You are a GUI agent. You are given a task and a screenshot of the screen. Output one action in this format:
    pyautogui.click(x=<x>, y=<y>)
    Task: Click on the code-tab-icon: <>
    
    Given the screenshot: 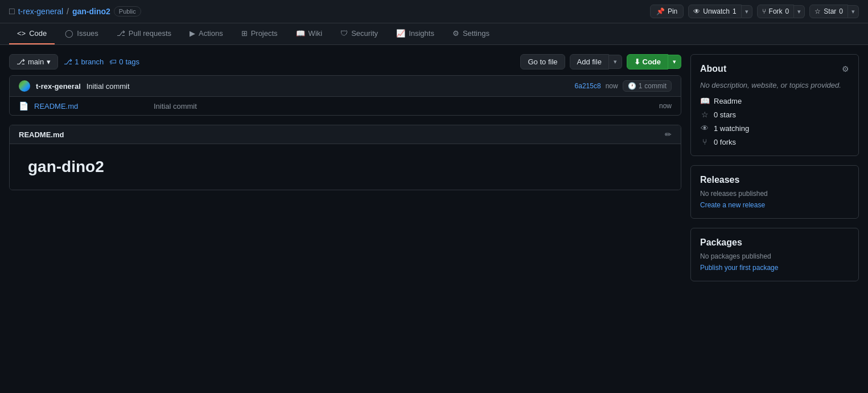 What is the action you would take?
    pyautogui.click(x=22, y=33)
    